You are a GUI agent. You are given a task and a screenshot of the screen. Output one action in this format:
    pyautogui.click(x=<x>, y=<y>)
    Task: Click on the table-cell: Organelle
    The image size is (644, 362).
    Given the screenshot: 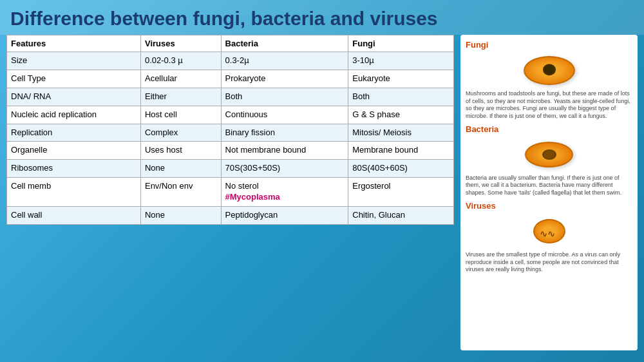 What is the action you would take?
    pyautogui.click(x=74, y=151)
    